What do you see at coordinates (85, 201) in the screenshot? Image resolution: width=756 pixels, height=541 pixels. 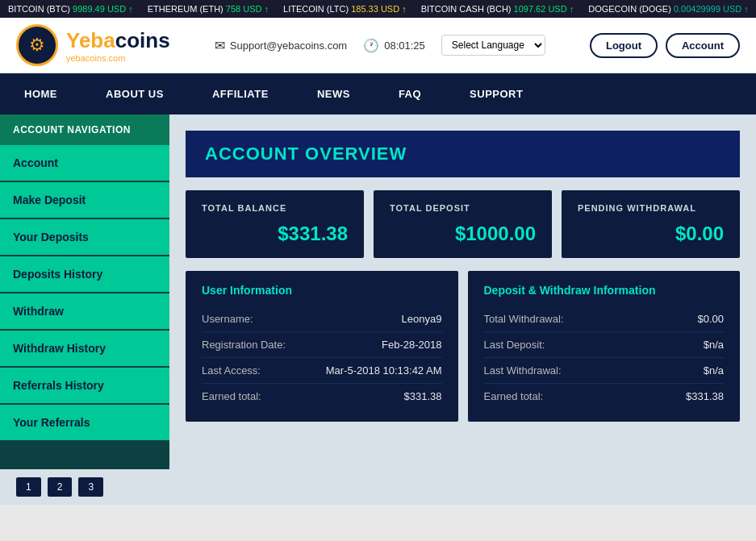 I see `sidebar-item-make-deposit: Make Deposit` at bounding box center [85, 201].